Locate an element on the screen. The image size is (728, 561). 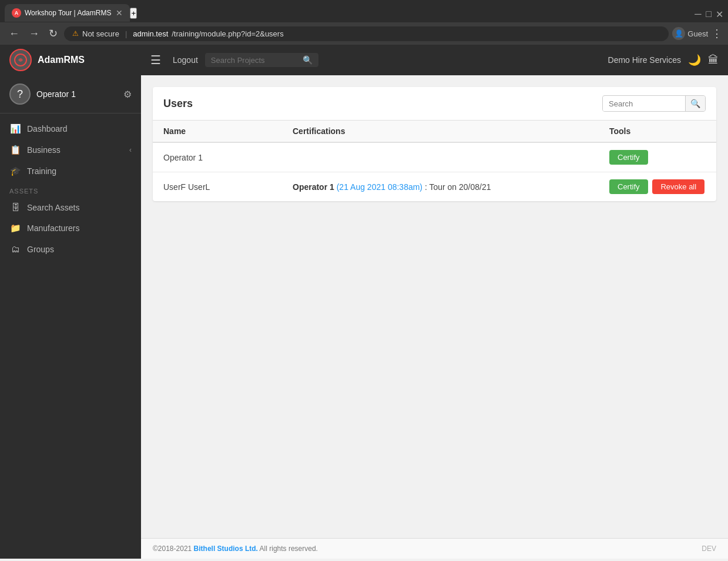
chevron-left-icon: ‹ is located at coordinates (130, 150).